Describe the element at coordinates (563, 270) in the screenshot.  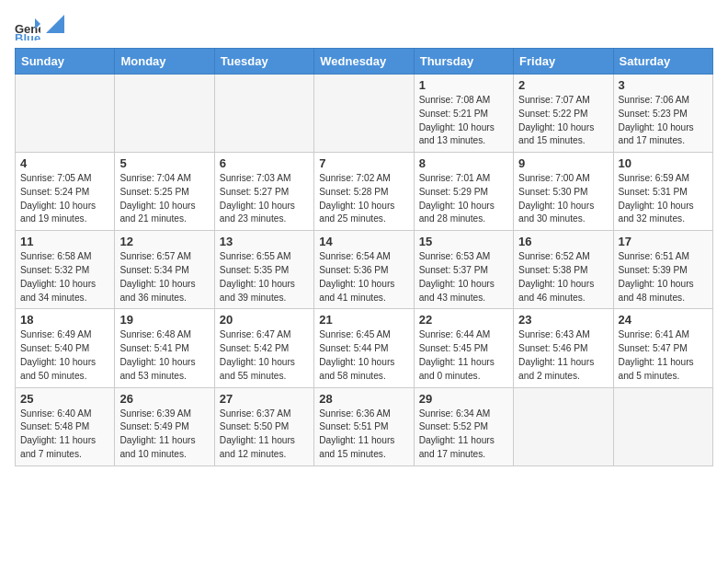
I see `calendar-cell: 16Sunrise: 6:52 AM Sunset: 5:38 PM Dayli…` at that location.